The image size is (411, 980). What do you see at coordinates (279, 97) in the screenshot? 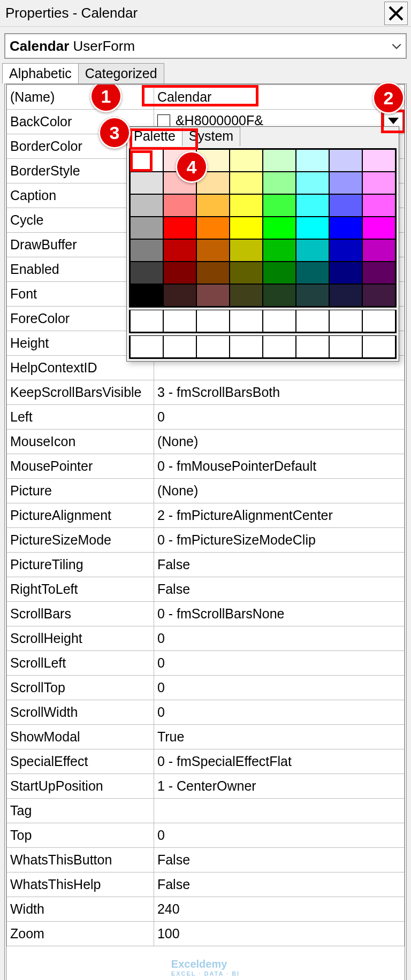
I see `property-value: Calendar` at bounding box center [279, 97].